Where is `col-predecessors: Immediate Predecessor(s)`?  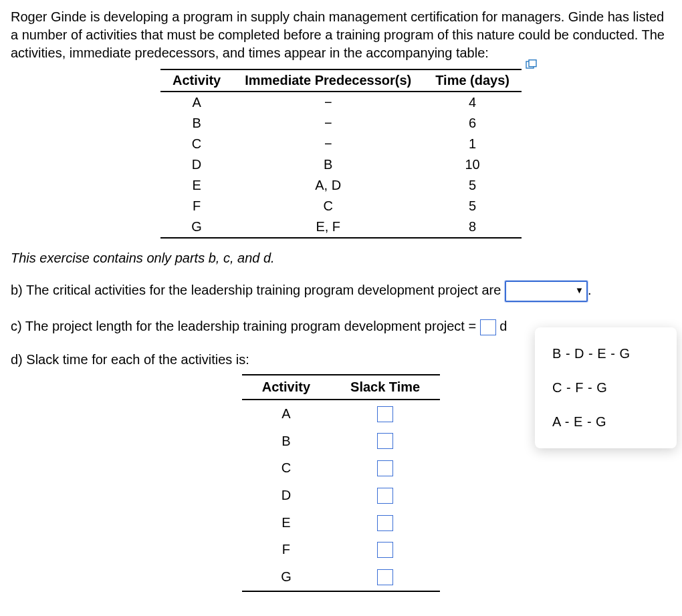 col-predecessors: Immediate Predecessor(s) is located at coordinates (328, 80).